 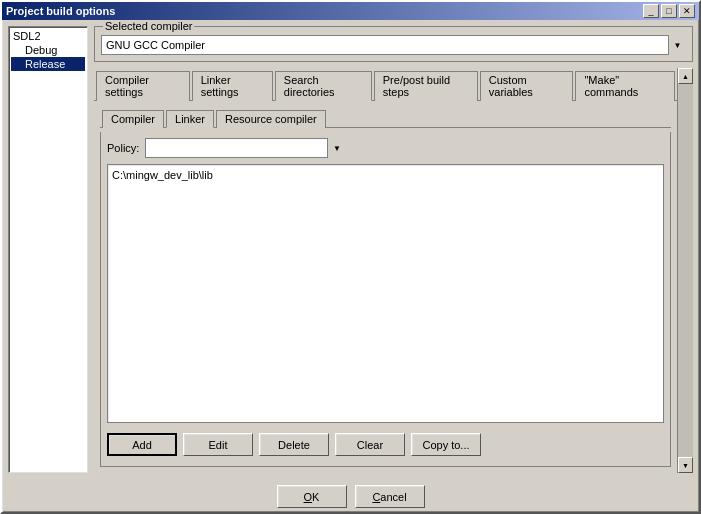 I want to click on tab-make-commands: "Make" commands, so click(x=625, y=86).